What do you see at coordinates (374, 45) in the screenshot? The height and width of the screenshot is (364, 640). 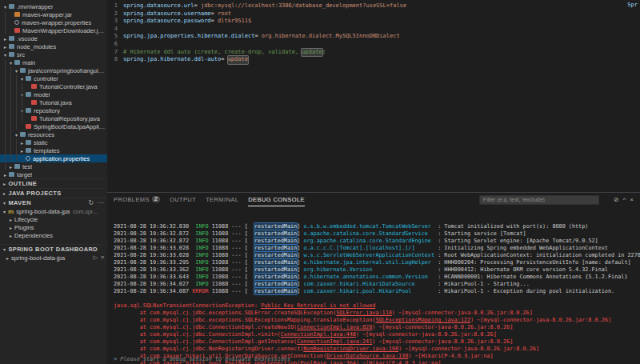 I see `code-line: 6` at bounding box center [374, 45].